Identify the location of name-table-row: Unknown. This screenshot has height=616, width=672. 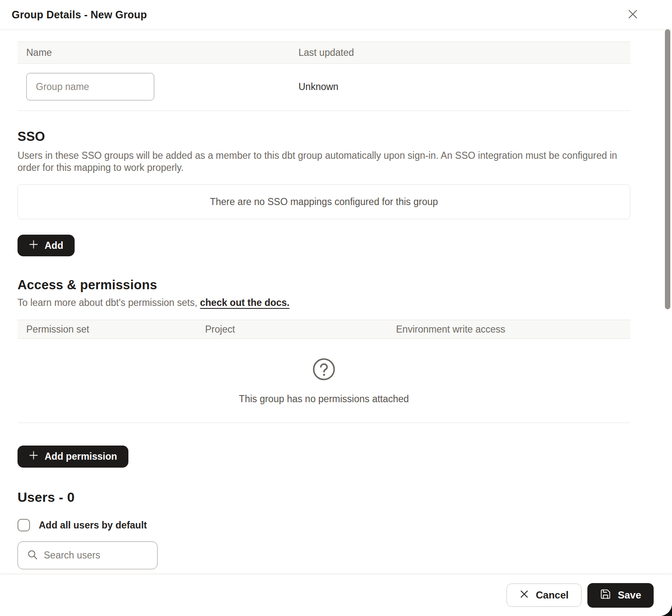
(324, 88).